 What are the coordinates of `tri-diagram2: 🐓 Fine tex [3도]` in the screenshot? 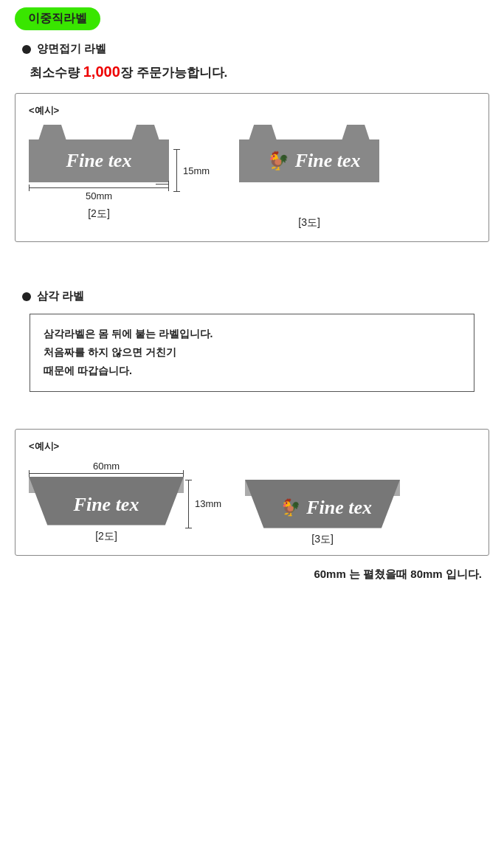 It's located at (322, 503).